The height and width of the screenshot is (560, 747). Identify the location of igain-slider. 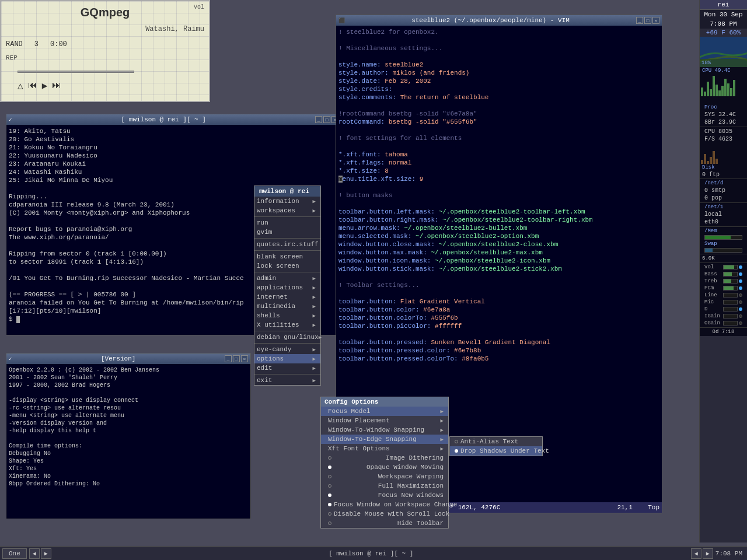
(731, 316).